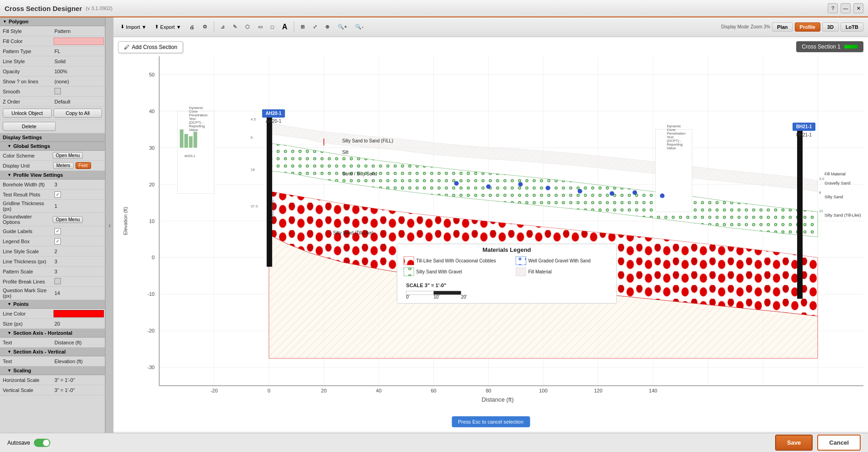 This screenshot has height=452, width=868. What do you see at coordinates (285, 27) in the screenshot?
I see `text-tool-button: A` at bounding box center [285, 27].